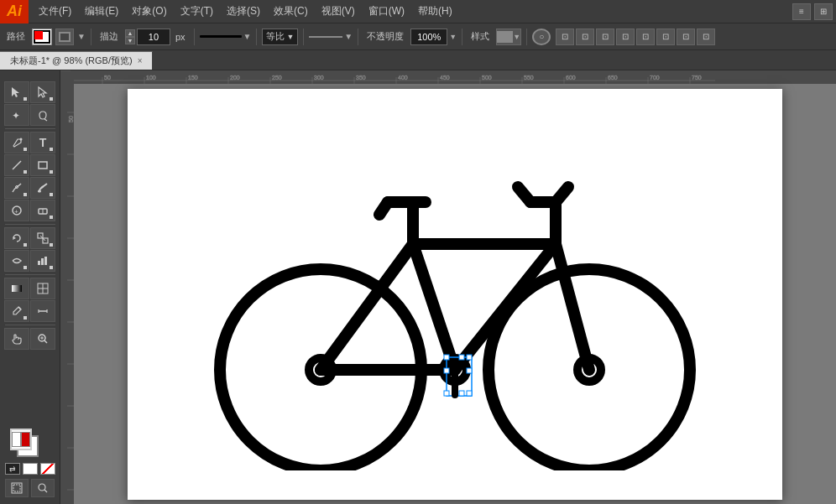 The image size is (836, 504). I want to click on ruler-left: 50, so click(67, 287).